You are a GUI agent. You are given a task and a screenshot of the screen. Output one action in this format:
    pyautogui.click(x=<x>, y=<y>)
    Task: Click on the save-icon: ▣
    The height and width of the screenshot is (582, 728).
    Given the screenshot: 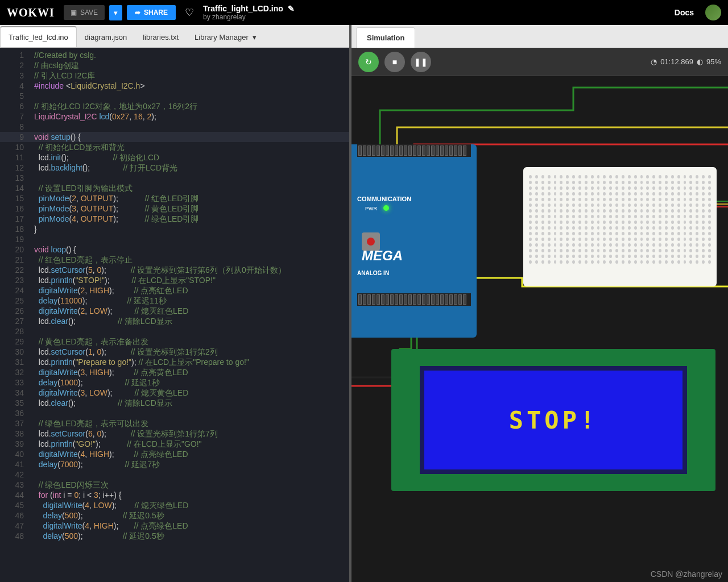 What is the action you would take?
    pyautogui.click(x=74, y=13)
    